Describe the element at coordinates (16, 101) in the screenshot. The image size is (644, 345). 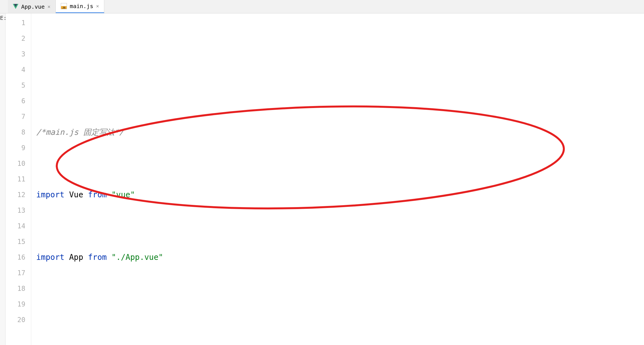
I see `line-number: 6` at that location.